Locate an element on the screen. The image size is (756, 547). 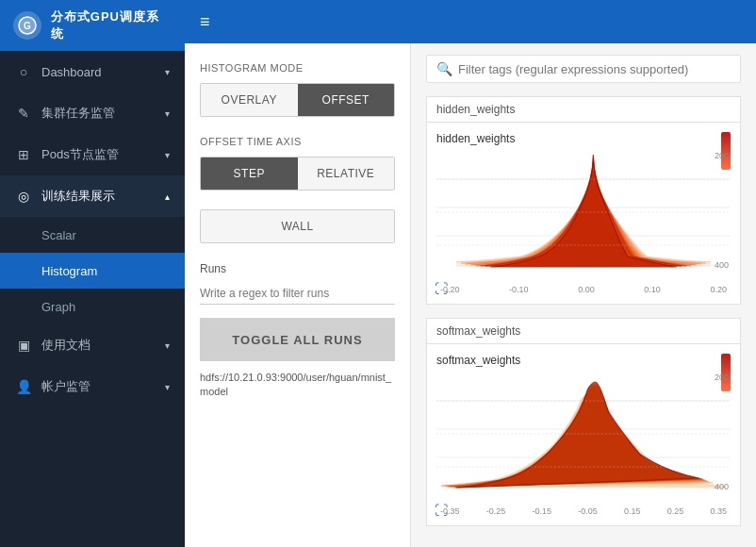
filter-bar: 🔍 is located at coordinates (583, 69).